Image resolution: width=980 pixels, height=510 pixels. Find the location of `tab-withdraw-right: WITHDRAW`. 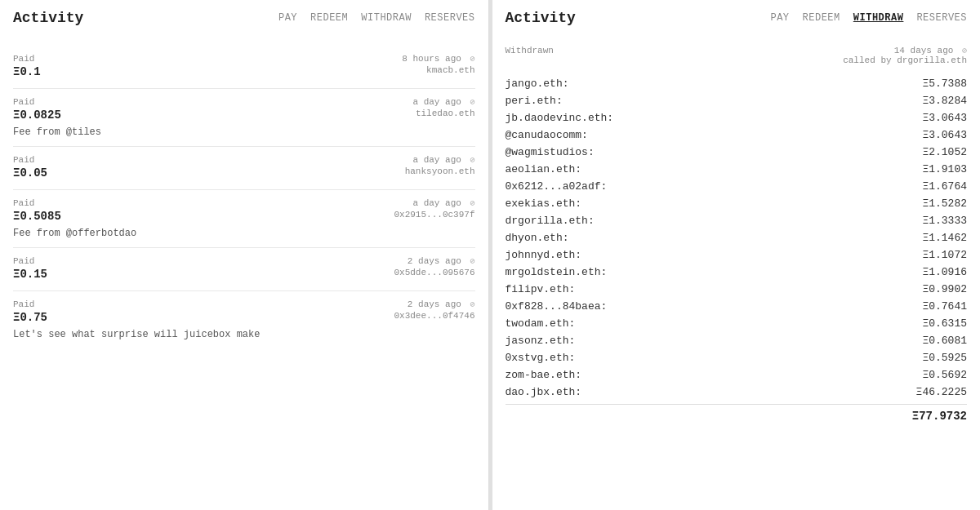

tab-withdraw-right: WITHDRAW is located at coordinates (879, 18).